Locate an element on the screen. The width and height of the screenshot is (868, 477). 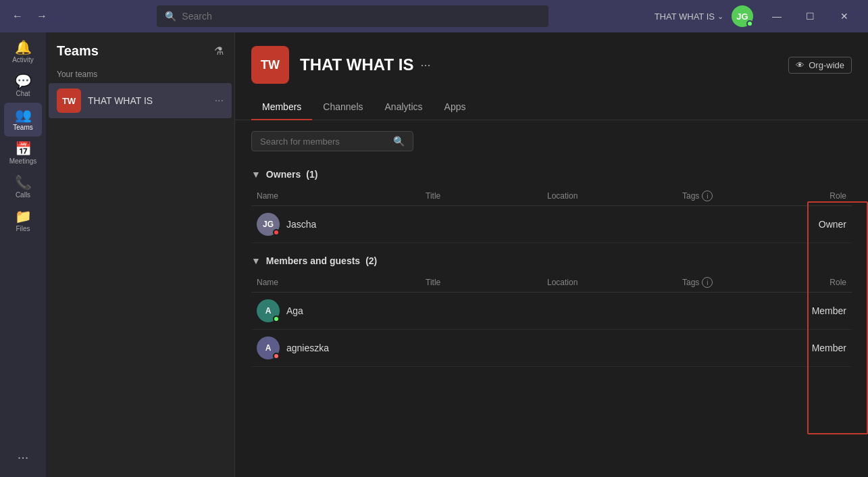
sidebar-item-meetings: 📅 Meetings is located at coordinates (23, 153).